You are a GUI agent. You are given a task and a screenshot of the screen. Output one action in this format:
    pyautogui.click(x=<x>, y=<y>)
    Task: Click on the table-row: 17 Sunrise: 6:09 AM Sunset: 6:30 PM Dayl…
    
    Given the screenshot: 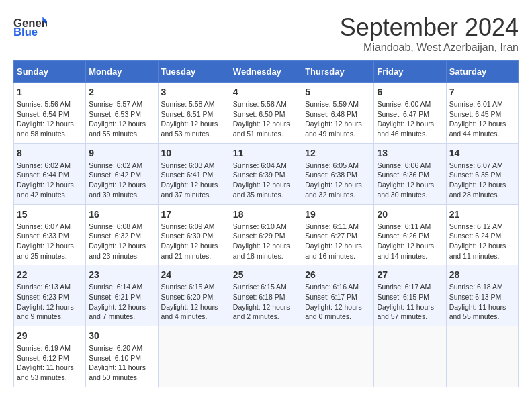 What is the action you would take?
    pyautogui.click(x=193, y=235)
    